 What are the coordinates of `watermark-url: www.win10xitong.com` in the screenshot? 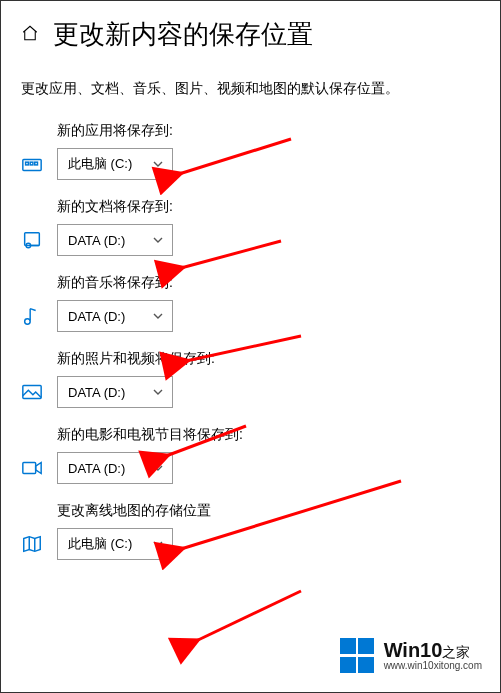 It's located at (433, 666).